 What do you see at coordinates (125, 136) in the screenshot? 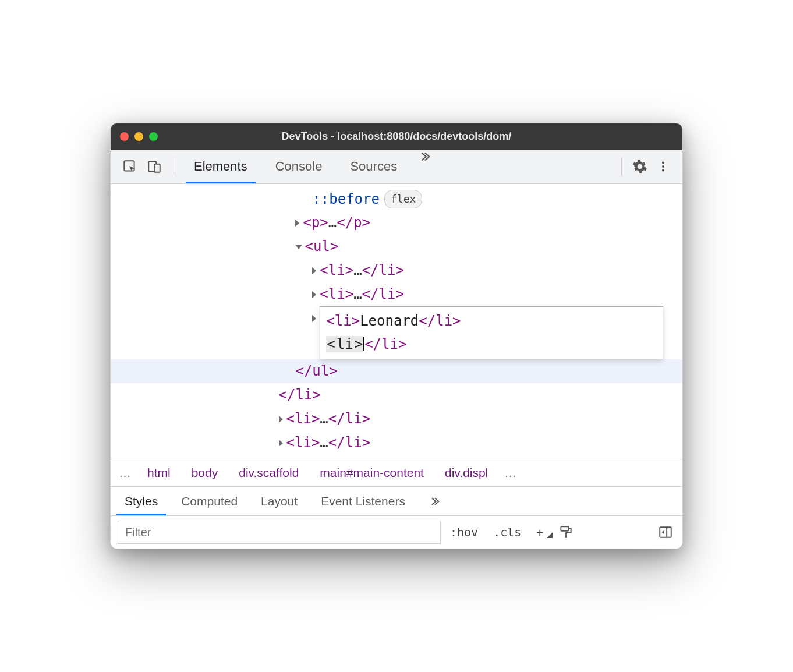
I see `close-window-button` at bounding box center [125, 136].